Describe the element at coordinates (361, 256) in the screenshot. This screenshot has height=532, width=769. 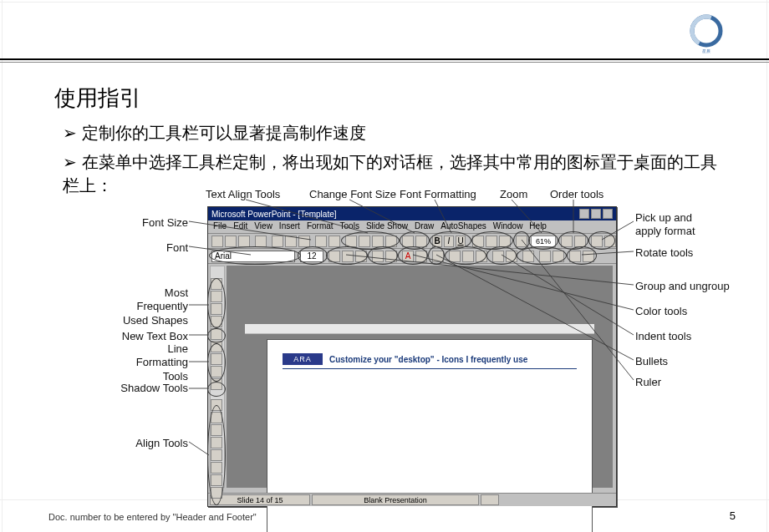
I see `tb-regroup-icon` at that location.